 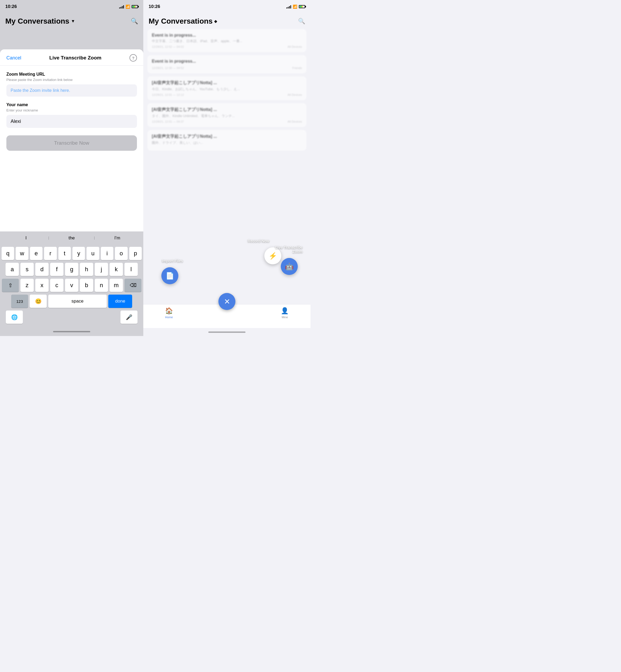 What do you see at coordinates (297, 68) in the screenshot?
I see `conv-badge-2: Friends` at bounding box center [297, 68].